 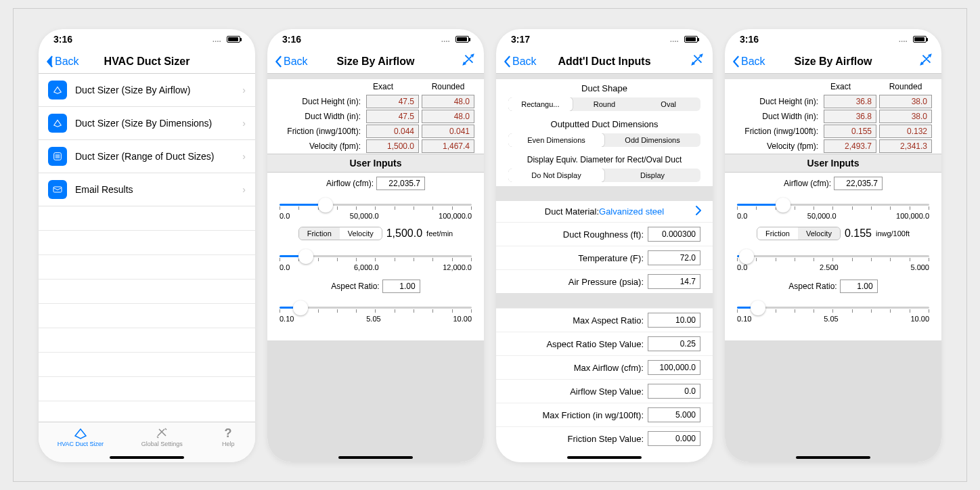 What do you see at coordinates (850, 146) in the screenshot?
I see `result-exact: 2,493.7` at bounding box center [850, 146].